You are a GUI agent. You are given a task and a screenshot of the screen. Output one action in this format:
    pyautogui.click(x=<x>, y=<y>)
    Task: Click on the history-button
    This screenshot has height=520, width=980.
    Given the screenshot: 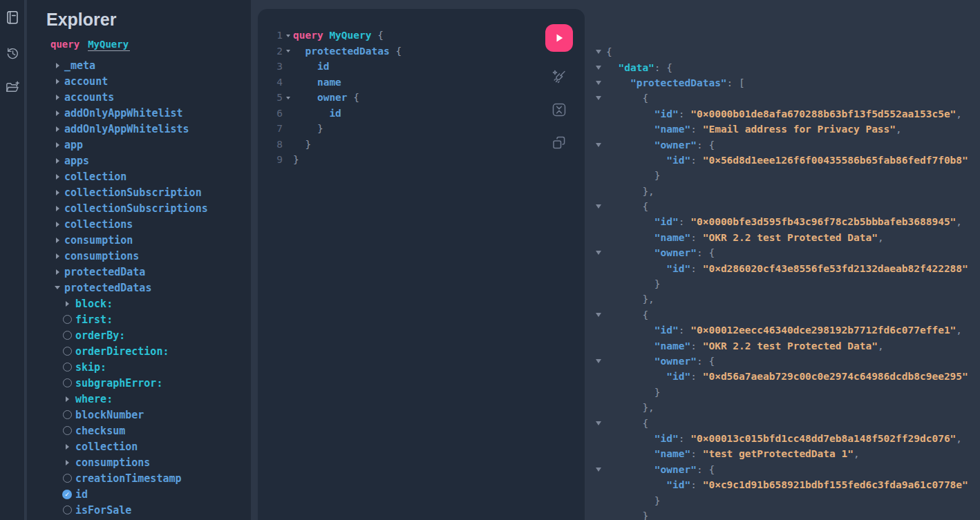 What is the action you would take?
    pyautogui.click(x=12, y=53)
    